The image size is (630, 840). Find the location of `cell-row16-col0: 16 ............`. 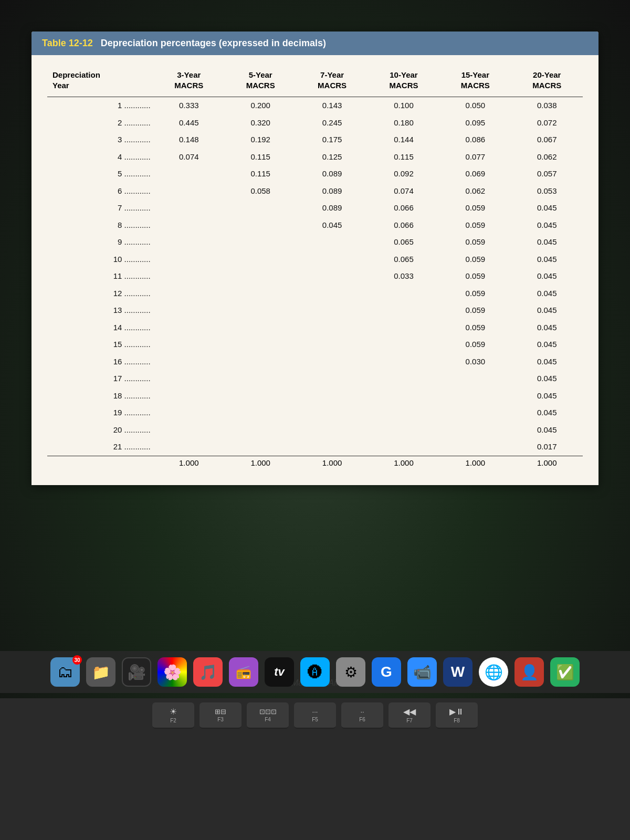

cell-row16-col0: 16 ............ is located at coordinates (100, 362).